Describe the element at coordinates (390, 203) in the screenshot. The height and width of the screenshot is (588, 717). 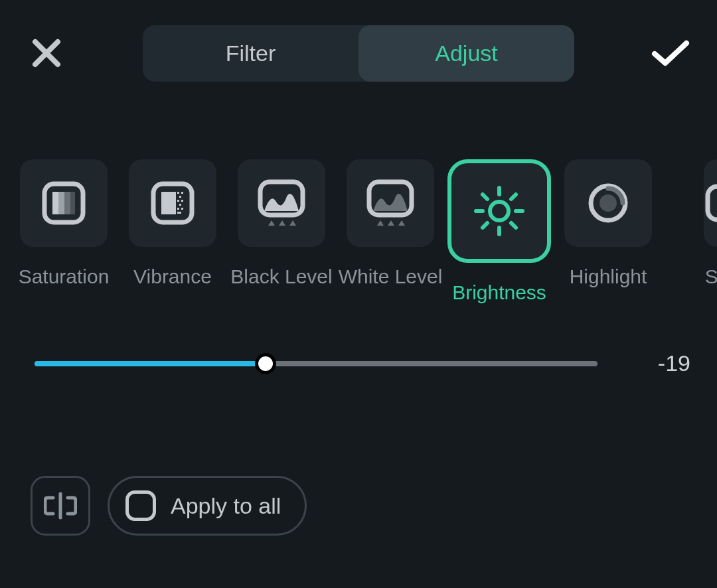
I see `white-level-icon` at that location.